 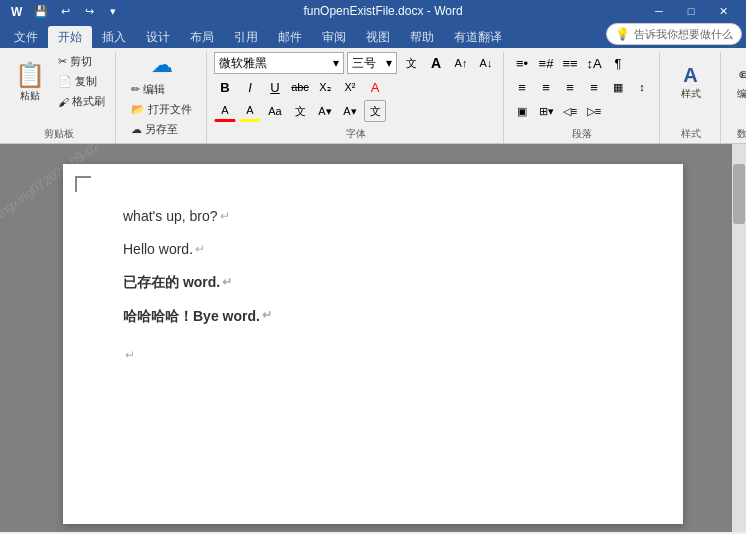 I want to click on styles-icon: A, so click(x=690, y=76).